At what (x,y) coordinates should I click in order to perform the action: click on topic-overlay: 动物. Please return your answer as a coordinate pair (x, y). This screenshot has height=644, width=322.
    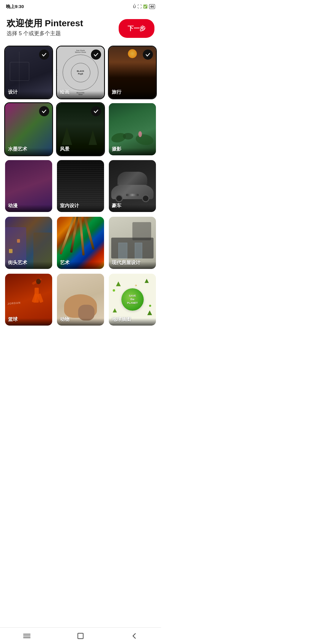
    Looking at the image, I should click on (80, 320).